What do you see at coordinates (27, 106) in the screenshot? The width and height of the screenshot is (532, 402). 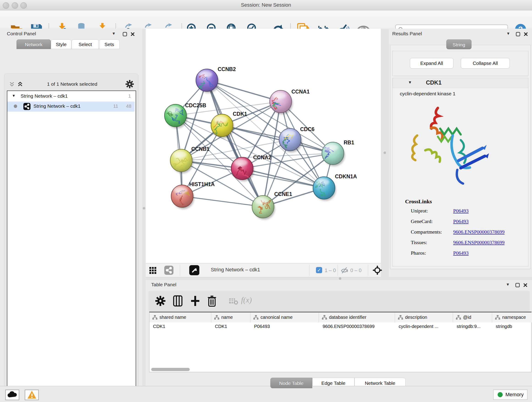 I see `string-network-icon` at bounding box center [27, 106].